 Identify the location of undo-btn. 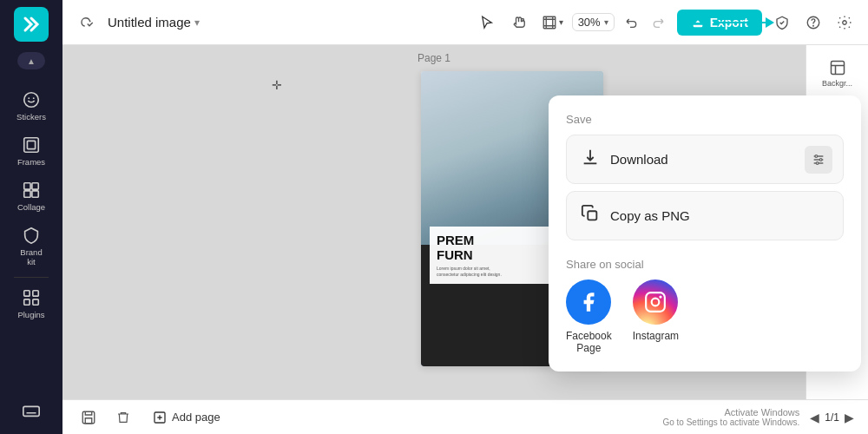
(632, 23).